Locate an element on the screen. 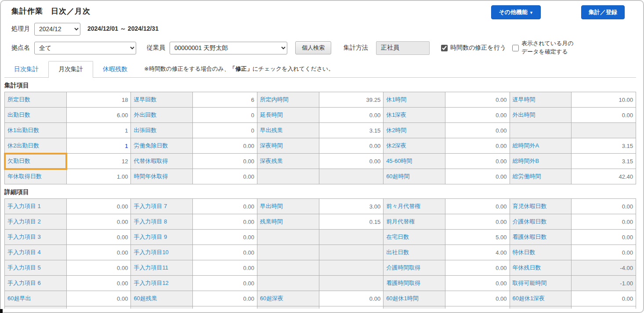 The width and height of the screenshot is (644, 313). item-value: 18 is located at coordinates (98, 100).